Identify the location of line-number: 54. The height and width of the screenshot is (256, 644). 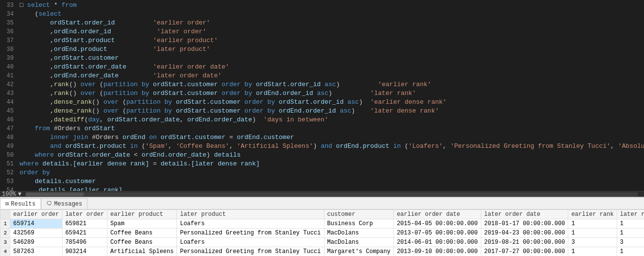
(10, 188).